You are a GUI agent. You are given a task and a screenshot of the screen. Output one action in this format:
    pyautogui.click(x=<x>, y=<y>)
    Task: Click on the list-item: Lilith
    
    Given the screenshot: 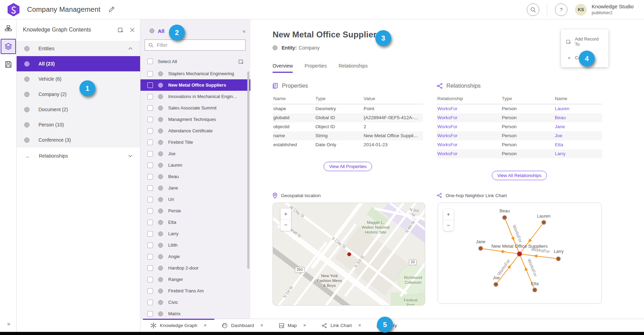 What is the action you would take?
    pyautogui.click(x=196, y=245)
    